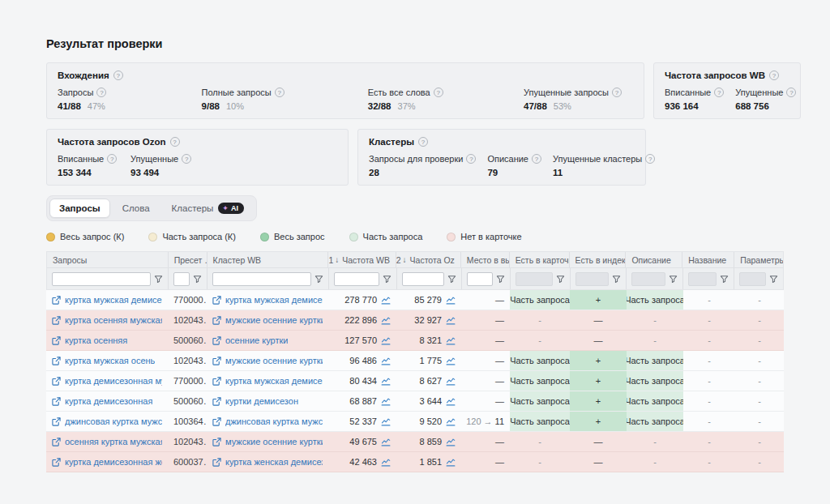 The width and height of the screenshot is (830, 504). Describe the element at coordinates (654, 259) in the screenshot. I see `column-header-description: Описание` at that location.